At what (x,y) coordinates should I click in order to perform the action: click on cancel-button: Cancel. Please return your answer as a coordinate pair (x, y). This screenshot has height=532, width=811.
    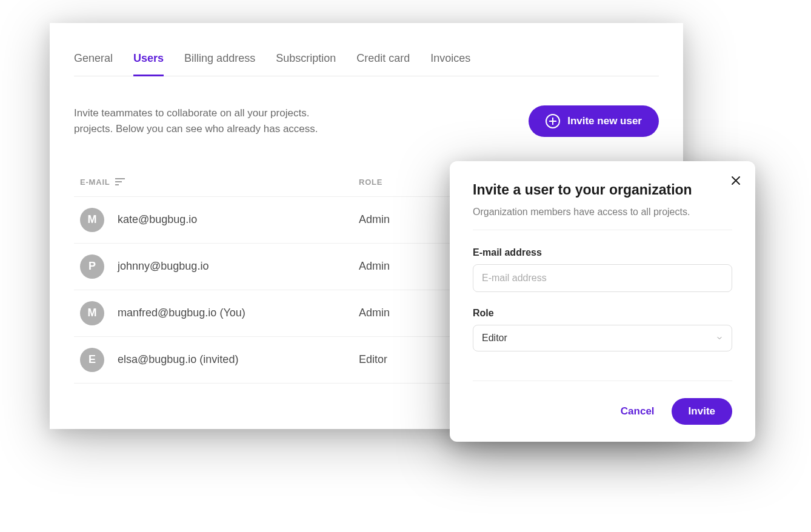
    Looking at the image, I should click on (638, 411).